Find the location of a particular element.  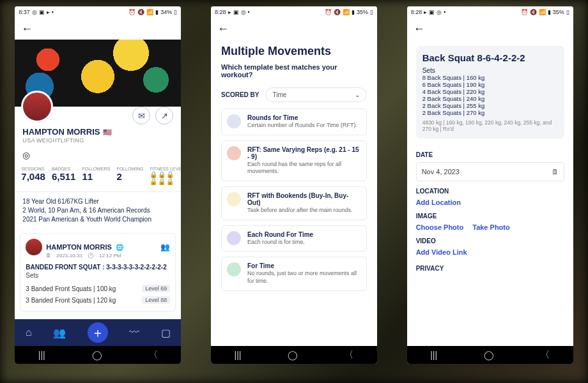

avatar is located at coordinates (37, 107).